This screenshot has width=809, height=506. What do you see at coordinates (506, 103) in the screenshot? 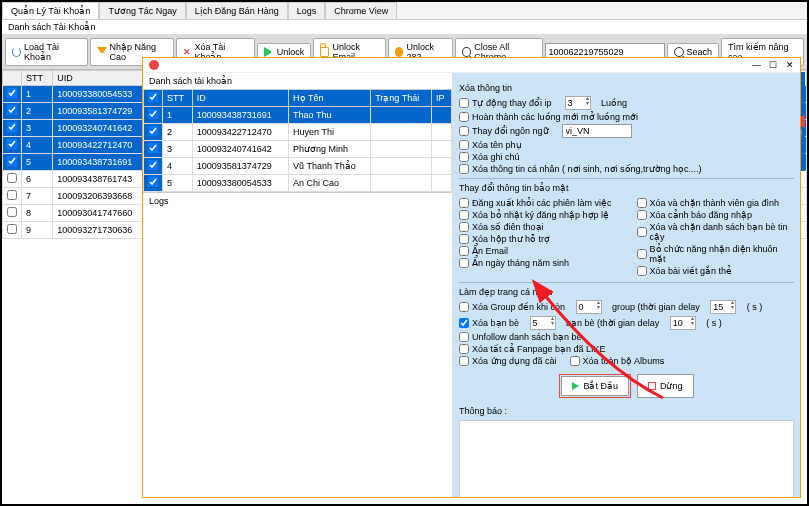
I see `auto-ip-checkbox: Tự động thay đổi ip` at bounding box center [506, 103].